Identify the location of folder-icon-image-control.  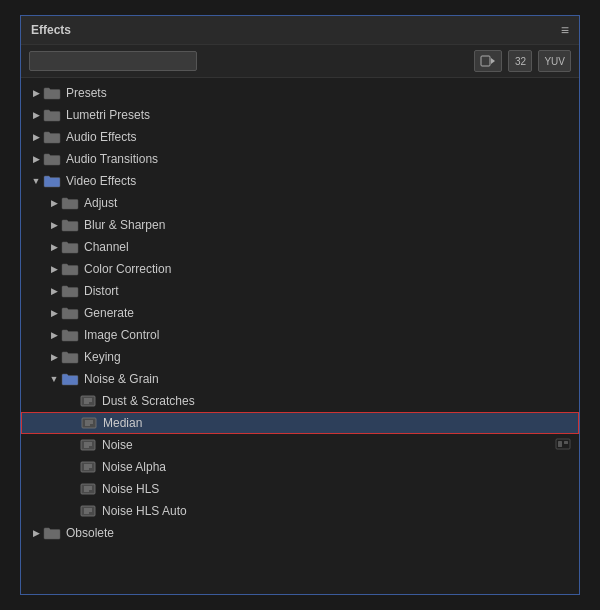
(70, 335).